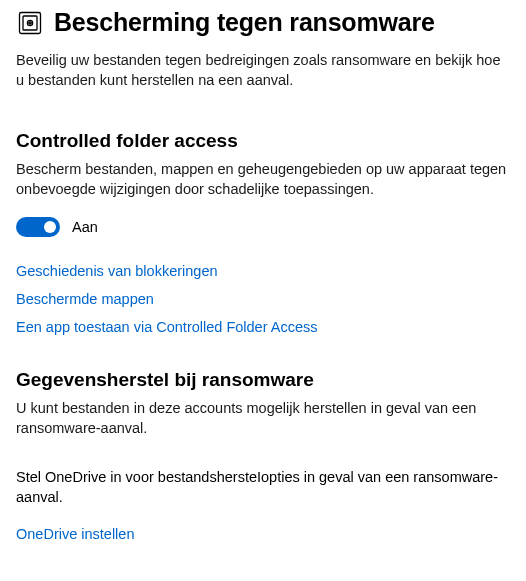  Describe the element at coordinates (50, 227) in the screenshot. I see `toggle-knob` at that location.